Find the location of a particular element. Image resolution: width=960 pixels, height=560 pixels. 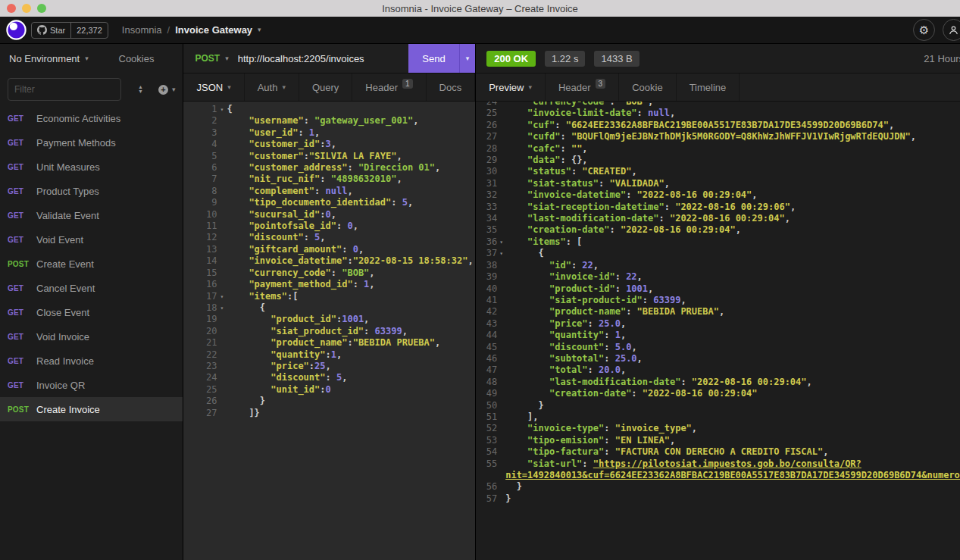

line-number: 39 is located at coordinates (488, 277).